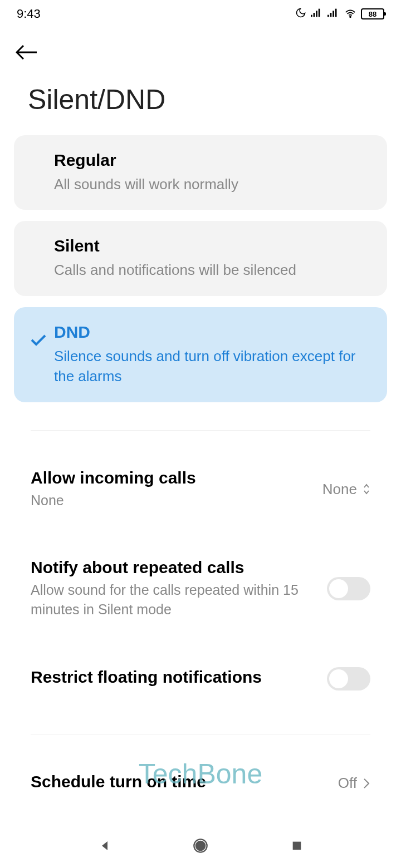 This screenshot has width=401, height=868. Describe the element at coordinates (373, 14) in the screenshot. I see `battery-icon: 88` at that location.